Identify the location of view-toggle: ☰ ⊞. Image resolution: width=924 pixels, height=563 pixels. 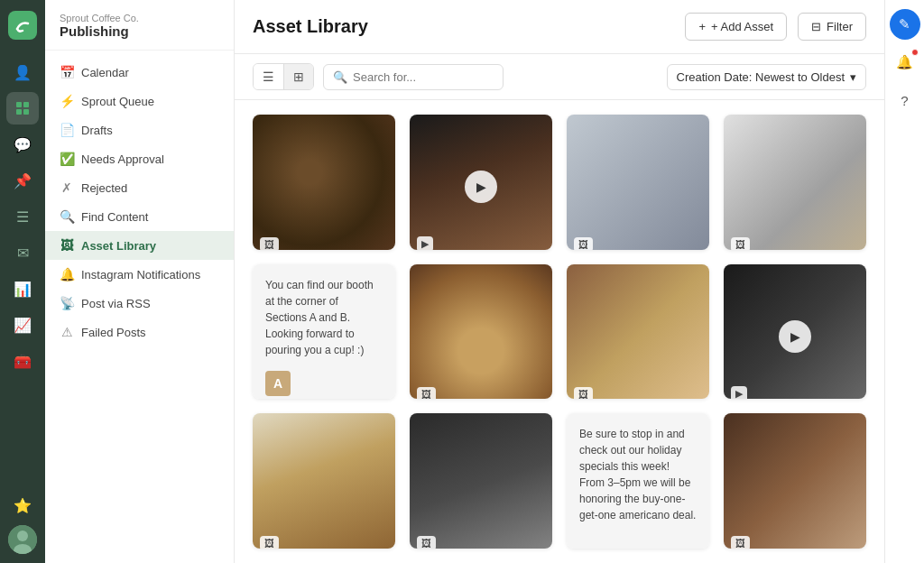
(283, 77).